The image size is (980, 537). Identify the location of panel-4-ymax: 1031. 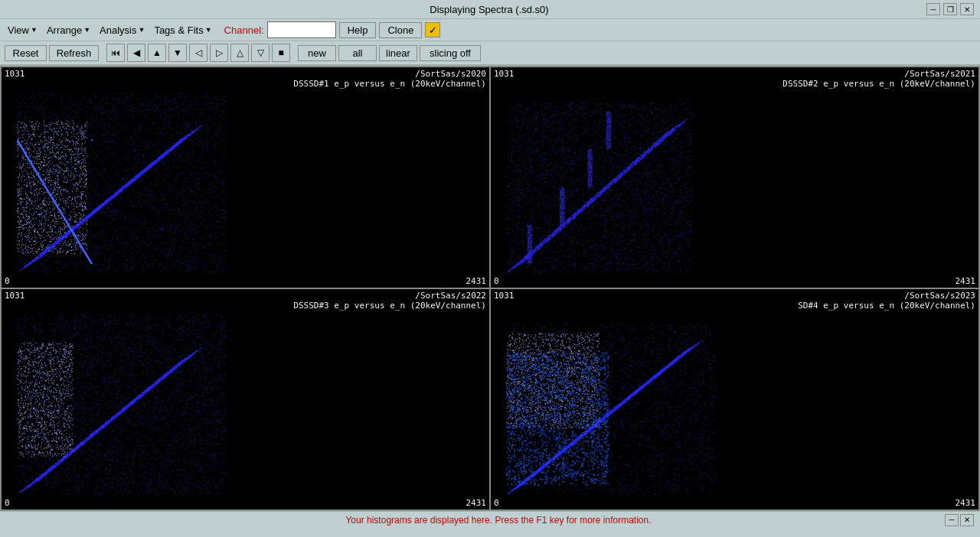
(504, 295).